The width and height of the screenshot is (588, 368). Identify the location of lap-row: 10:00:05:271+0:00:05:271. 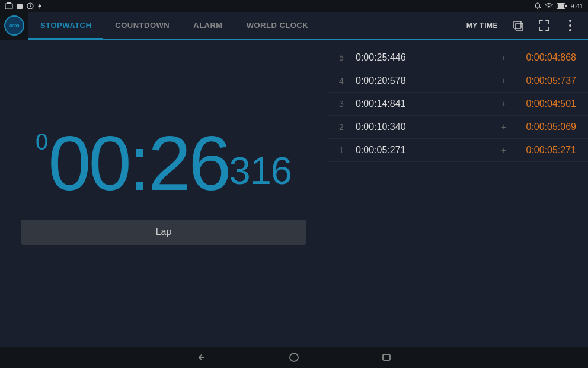
(458, 151).